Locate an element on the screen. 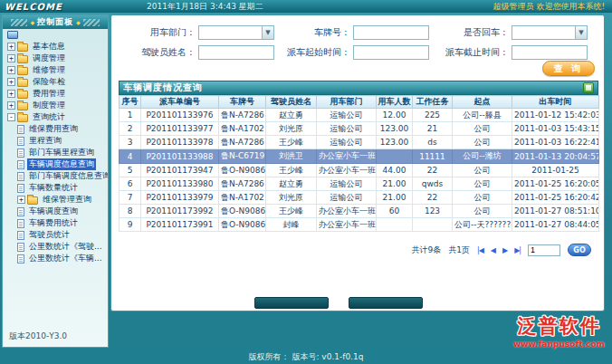 The image size is (612, 364). table-row: 7P201101133979鲁N-A1702刘光原运输公司21.0022公司20… is located at coordinates (359, 197).